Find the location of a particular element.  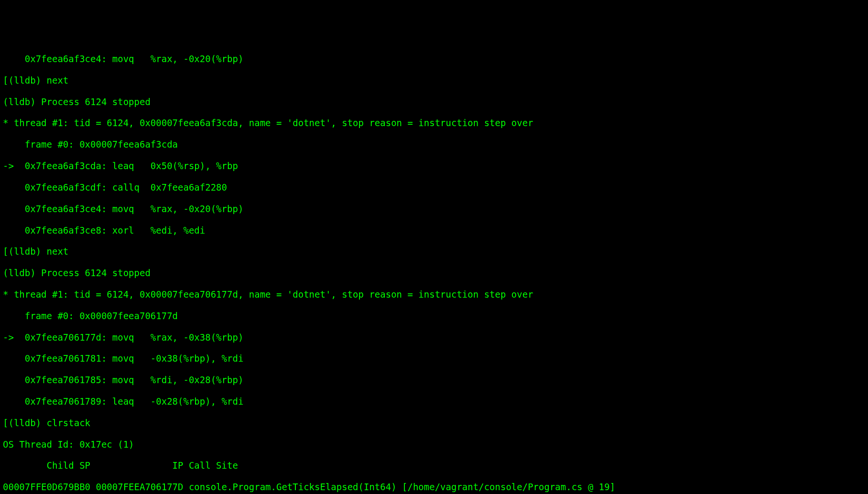

terminal-line: -> 0x7feea706177d: movq %rax, -0x38(%rbp… is located at coordinates (434, 337).